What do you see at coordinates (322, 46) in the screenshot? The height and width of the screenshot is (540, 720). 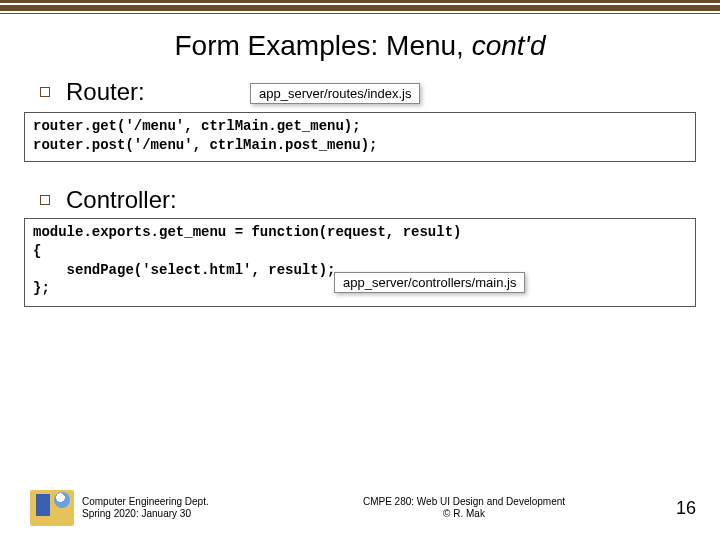 I see `title-plain: Form Examples: Menu,` at bounding box center [322, 46].